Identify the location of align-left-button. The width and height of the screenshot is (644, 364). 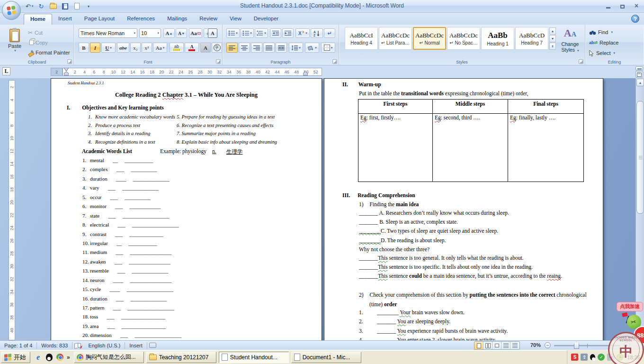
(232, 47).